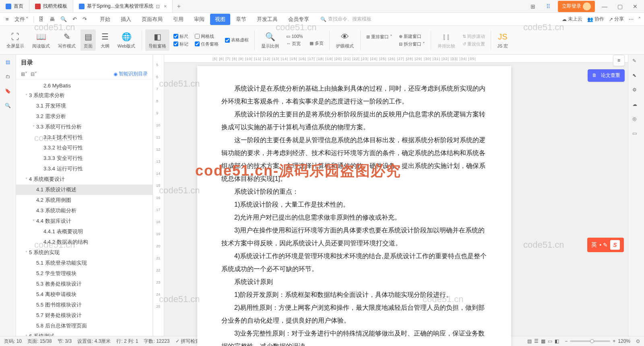 The height and width of the screenshot is (346, 644). Describe the element at coordinates (631, 19) in the screenshot. I see `more-icon: ⋯` at that location.